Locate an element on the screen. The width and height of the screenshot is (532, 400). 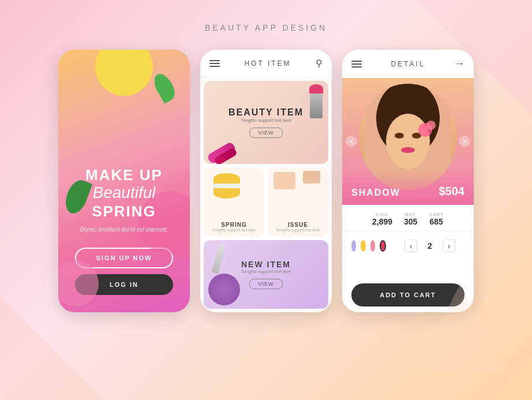
buy-value: 305 is located at coordinates (411, 222).